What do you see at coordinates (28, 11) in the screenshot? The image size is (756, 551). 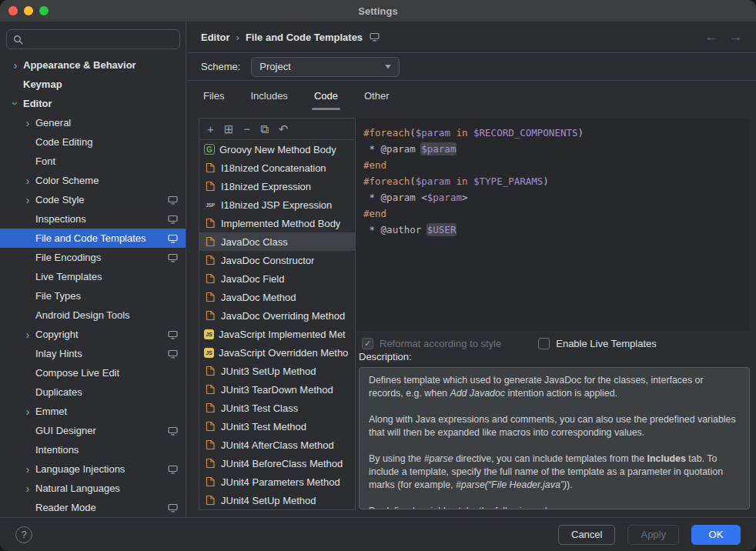 I see `minimize-button` at bounding box center [28, 11].